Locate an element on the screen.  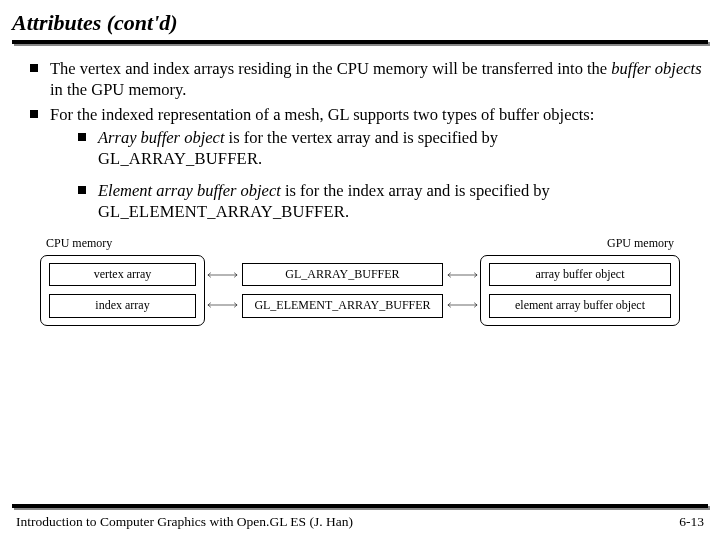
gpu-memory-box: array buffer object element array buffer… is located at coordinates (580, 290).